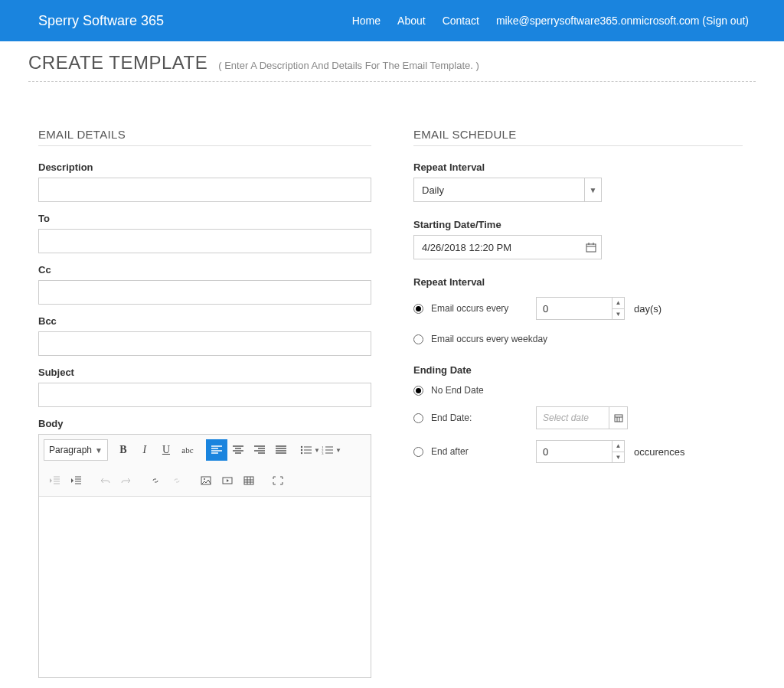 This screenshot has width=784, height=688. I want to click on nav-links: Home About Contact mike@sperrysoftware36…, so click(550, 21).